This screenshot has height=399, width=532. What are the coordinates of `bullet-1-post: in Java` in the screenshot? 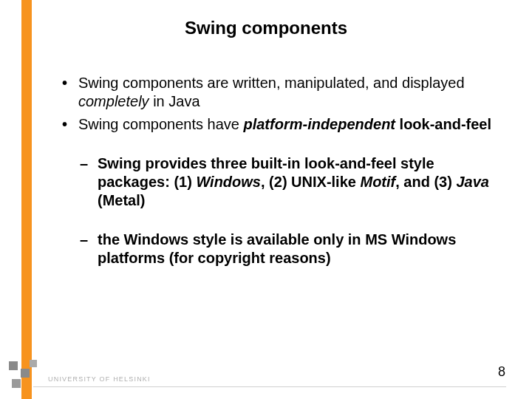 It's located at (174, 101).